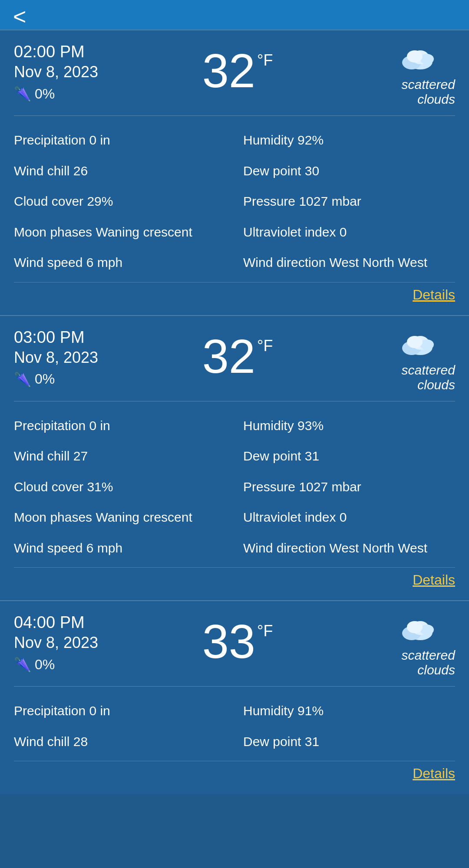  I want to click on detail-value: 0, so click(343, 517).